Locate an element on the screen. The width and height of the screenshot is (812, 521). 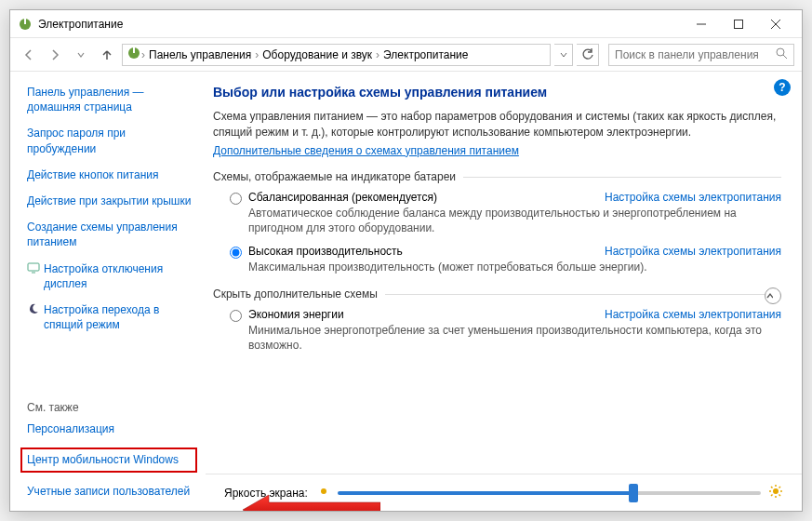
sidebar-link: Действие кнопок питания is located at coordinates (93, 175).